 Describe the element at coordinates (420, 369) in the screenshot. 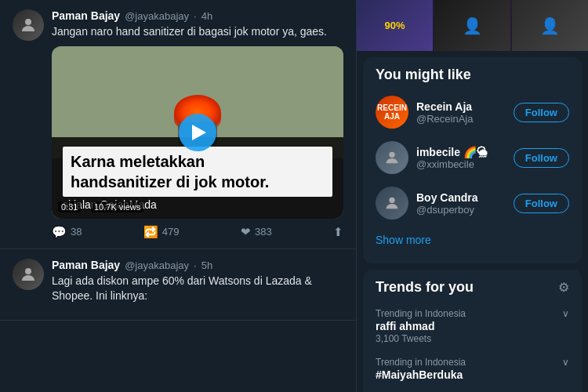

I see `trend-info-2: Trending in Indonesia #MaiyahBerduka` at that location.